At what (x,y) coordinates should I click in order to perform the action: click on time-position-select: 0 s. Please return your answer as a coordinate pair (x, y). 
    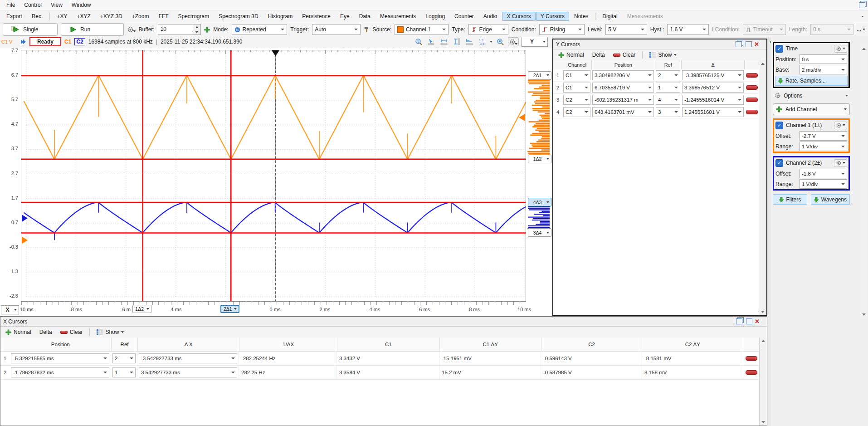
    Looking at the image, I should click on (824, 59).